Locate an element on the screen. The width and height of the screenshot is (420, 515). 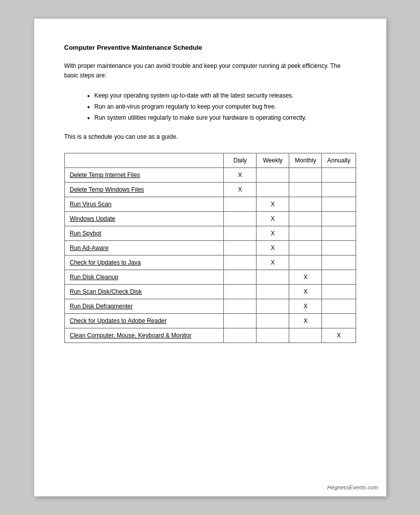
task-cell: Delete Temp Windows Files is located at coordinates (144, 190).